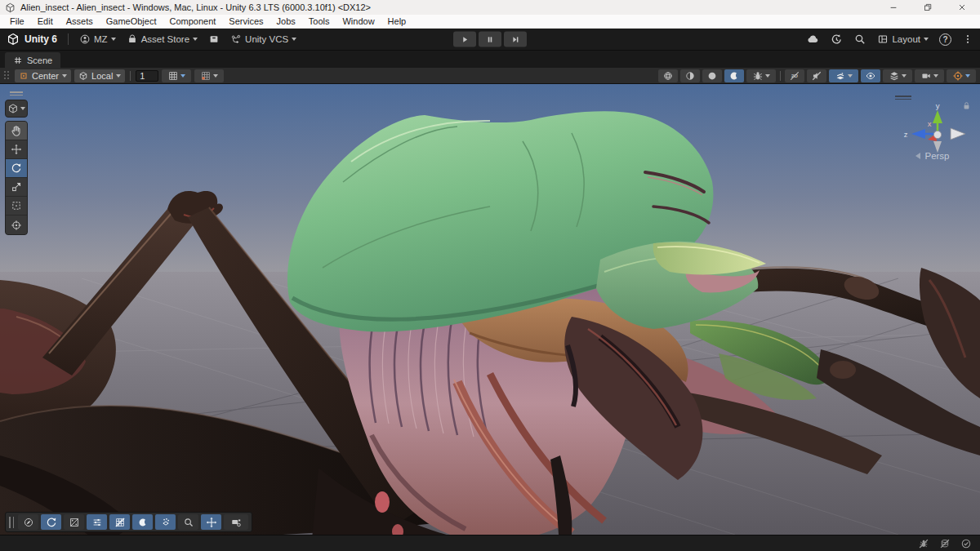  What do you see at coordinates (761, 76) in the screenshot?
I see `debug-validation-dropdown` at bounding box center [761, 76].